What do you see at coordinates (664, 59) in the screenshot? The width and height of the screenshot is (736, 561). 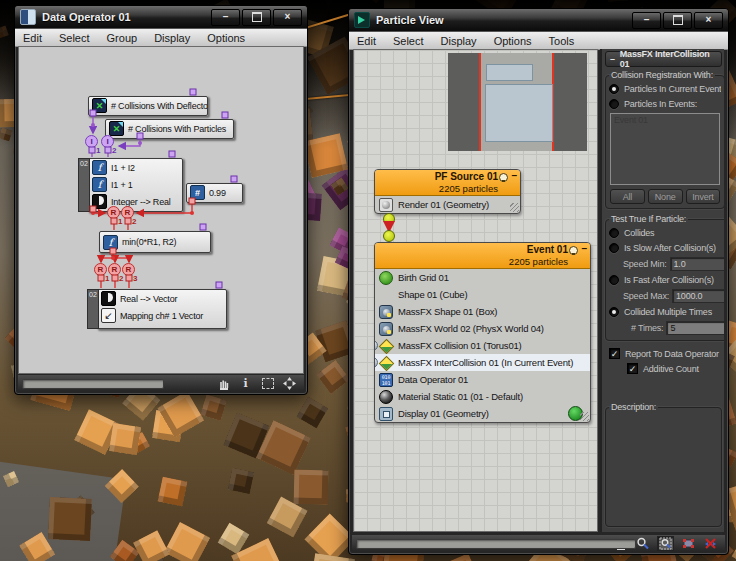 I see `rollout-header: – MassFX InterCollision 01` at bounding box center [664, 59].